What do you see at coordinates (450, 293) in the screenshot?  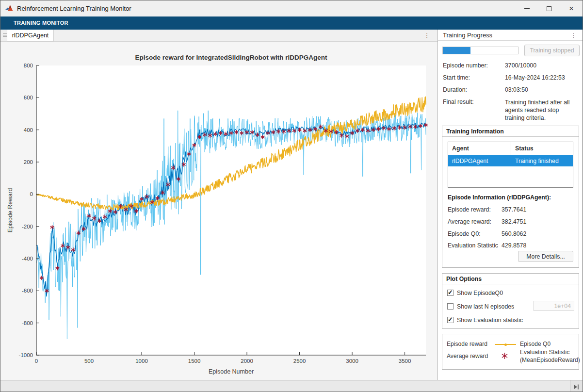 I see `show-episodeq0-checkbox` at bounding box center [450, 293].